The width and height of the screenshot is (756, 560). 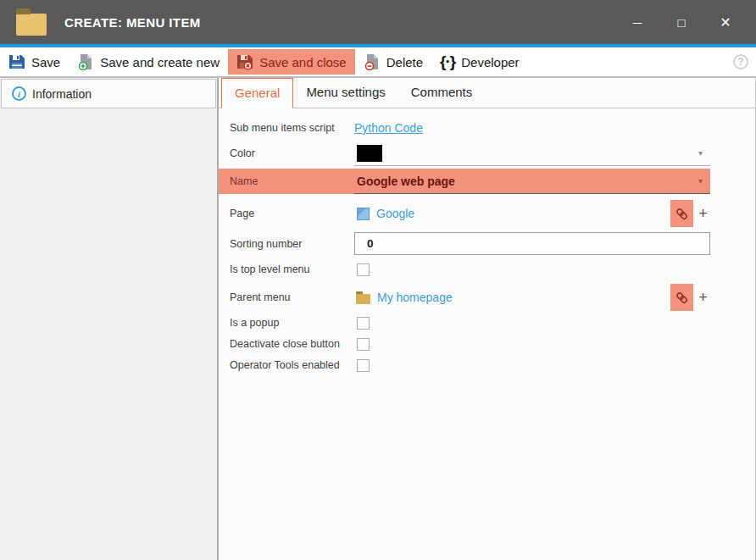 What do you see at coordinates (370, 153) in the screenshot?
I see `color-swatch` at bounding box center [370, 153].